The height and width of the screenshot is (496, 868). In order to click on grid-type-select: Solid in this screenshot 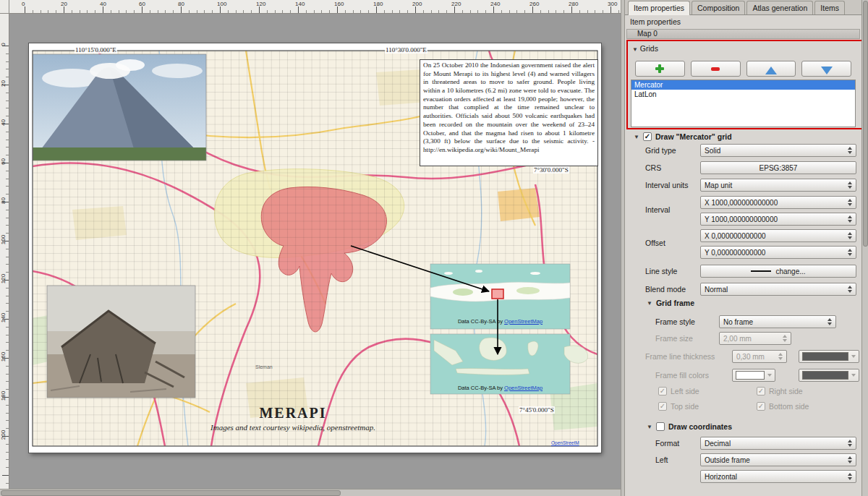, I will do `click(778, 150)`.